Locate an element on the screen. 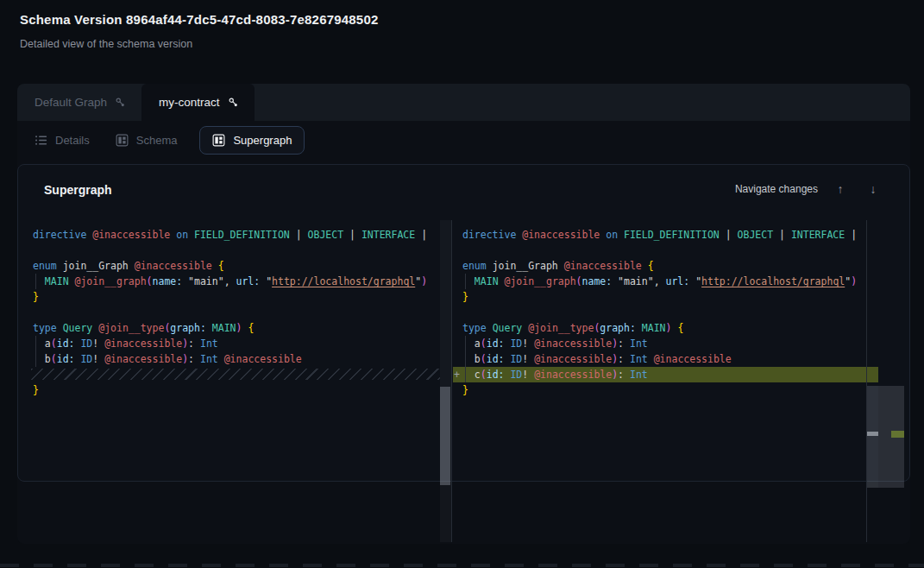 Image resolution: width=924 pixels, height=568 pixels. added-code-line: c(id: ID! @inaccessible): Int+ is located at coordinates (660, 375).